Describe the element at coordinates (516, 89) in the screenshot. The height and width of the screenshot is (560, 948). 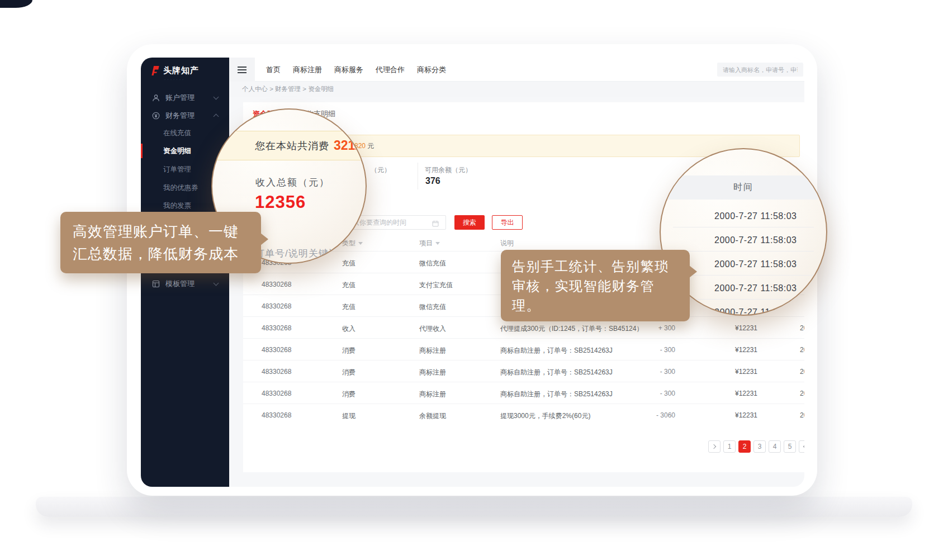
I see `breadcrumb-bar: 个人中心 > 财务管理 > 资金明细` at that location.